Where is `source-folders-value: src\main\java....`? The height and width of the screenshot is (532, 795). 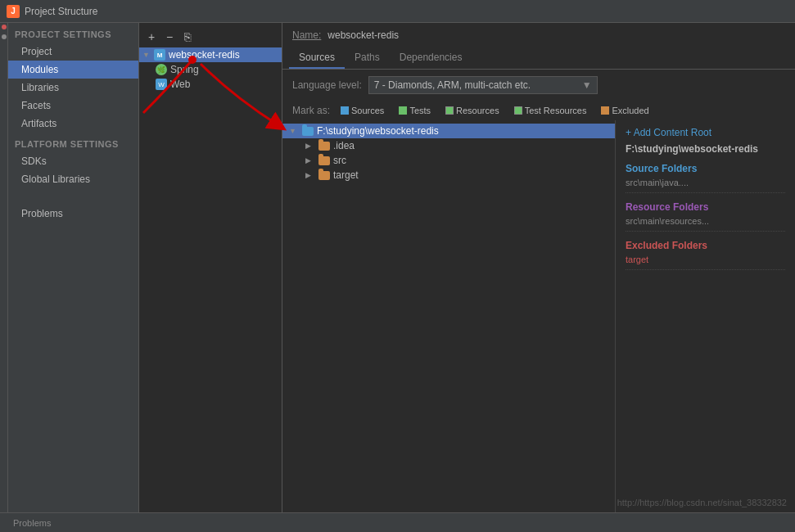 source-folders-value: src\main\java.... is located at coordinates (706, 185).